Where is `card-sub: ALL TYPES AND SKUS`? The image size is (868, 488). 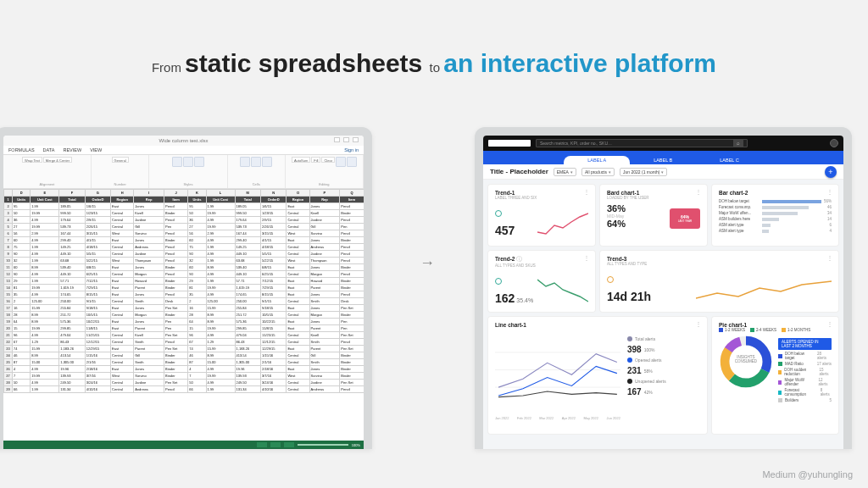 card-sub: ALL TYPES AND SKUS is located at coordinates (542, 266).